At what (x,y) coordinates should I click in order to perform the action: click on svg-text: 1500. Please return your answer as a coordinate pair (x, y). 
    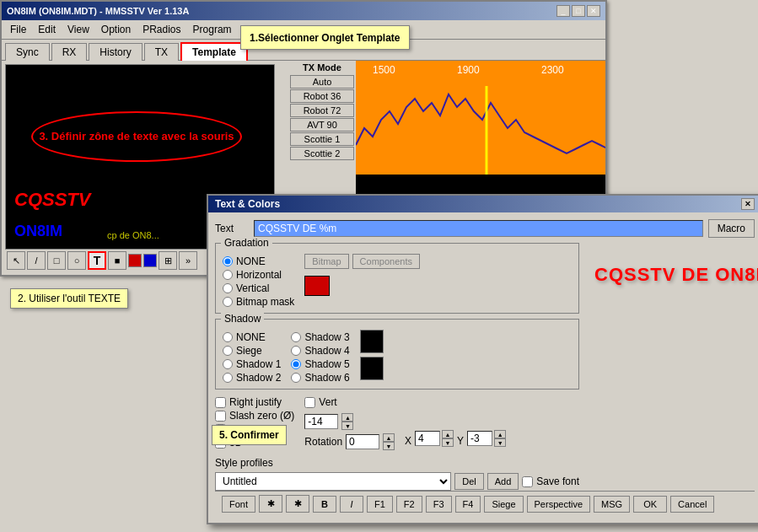
    Looking at the image, I should click on (384, 70).